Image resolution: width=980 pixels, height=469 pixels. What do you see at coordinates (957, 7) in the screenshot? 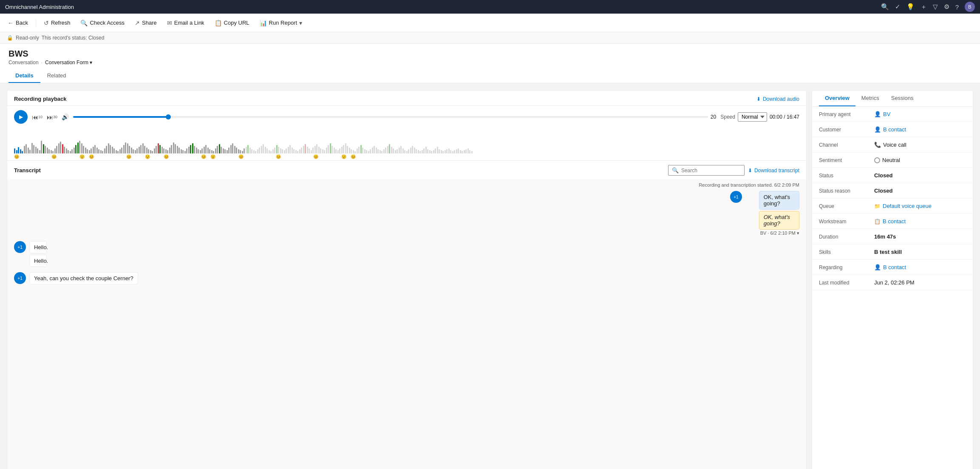
I see `help-icon: ?` at bounding box center [957, 7].